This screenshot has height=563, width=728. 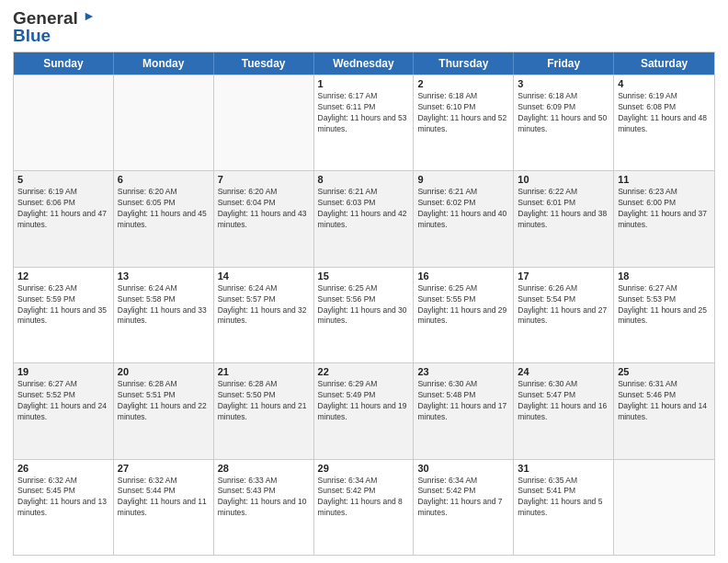 I want to click on calendar-cell: 1Sunrise: 6:17 AM Sunset: 6:11 PM Daylig…, so click(x=364, y=123).